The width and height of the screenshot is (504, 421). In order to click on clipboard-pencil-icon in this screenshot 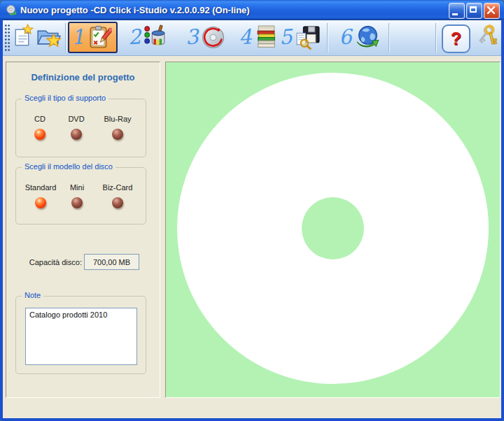, I will do `click(99, 38)`.